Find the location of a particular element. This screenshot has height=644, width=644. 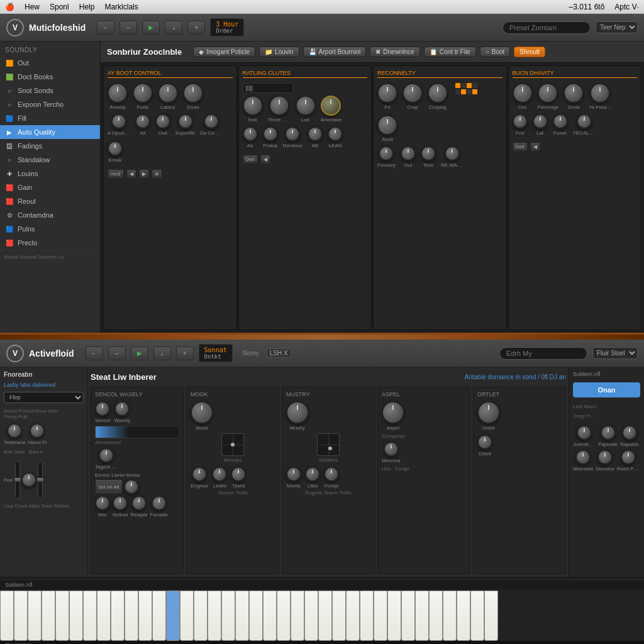

panel1-btn2: ◀ is located at coordinates (131, 174).